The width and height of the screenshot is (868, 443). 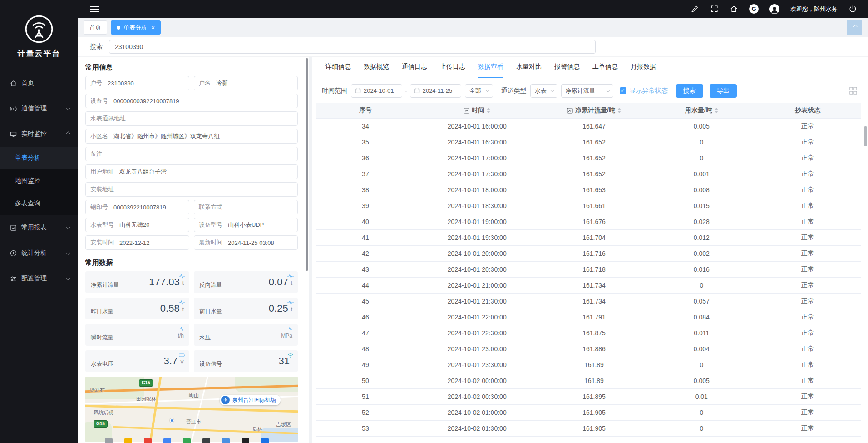 What do you see at coordinates (701, 174) in the screenshot?
I see `cell-usage: 0.001` at bounding box center [701, 174].